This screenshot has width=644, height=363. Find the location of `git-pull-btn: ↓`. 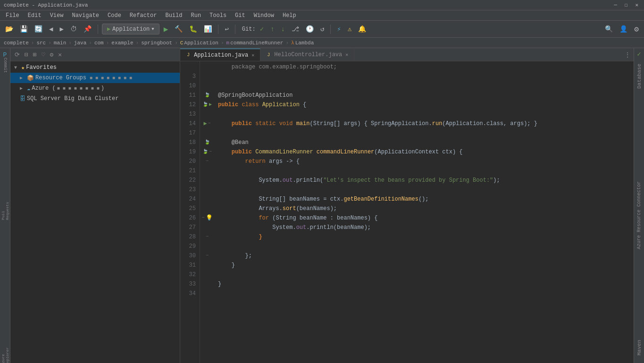

git-pull-btn: ↓ is located at coordinates (283, 29).